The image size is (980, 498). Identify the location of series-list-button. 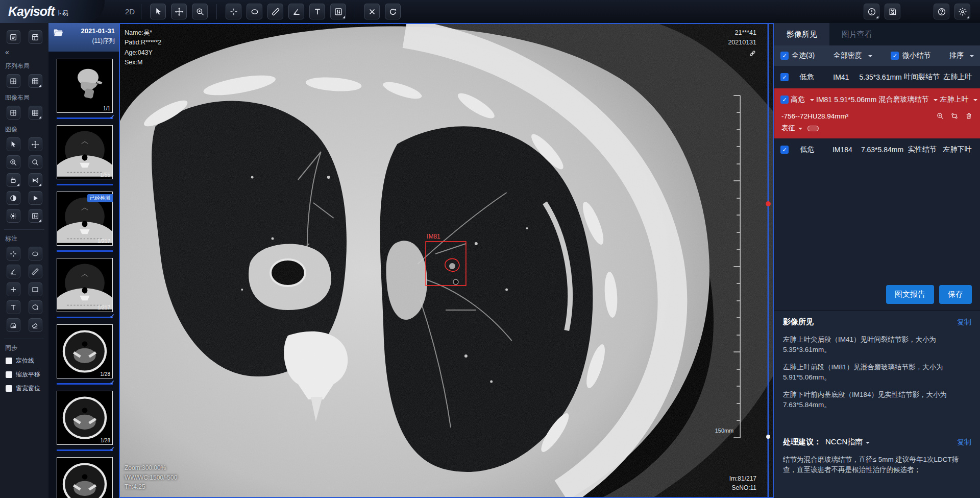
(13, 37).